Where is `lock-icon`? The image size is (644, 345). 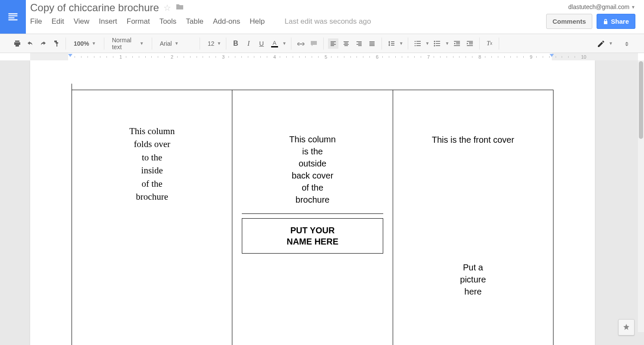
lock-icon is located at coordinates (606, 22).